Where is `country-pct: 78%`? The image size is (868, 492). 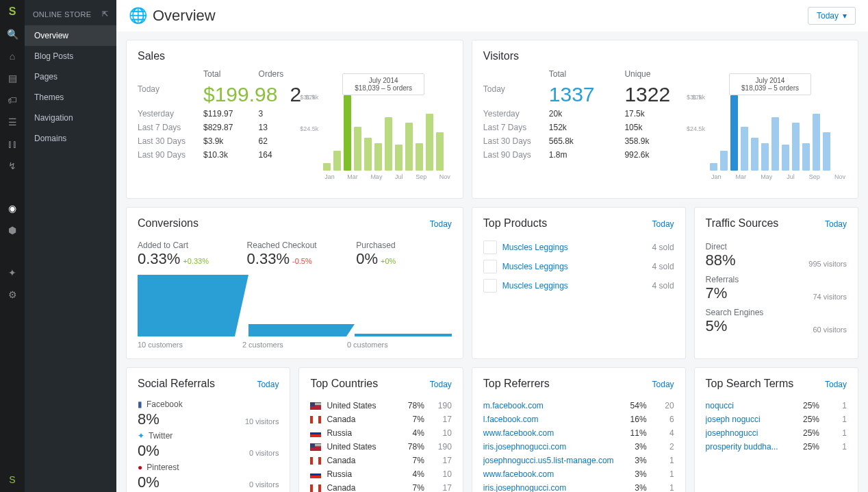
country-pct: 78% is located at coordinates (411, 406).